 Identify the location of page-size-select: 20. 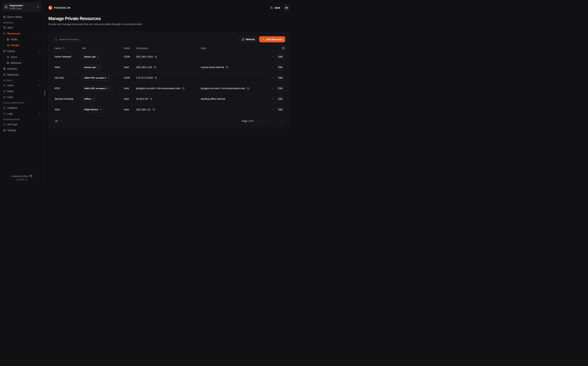
(59, 121).